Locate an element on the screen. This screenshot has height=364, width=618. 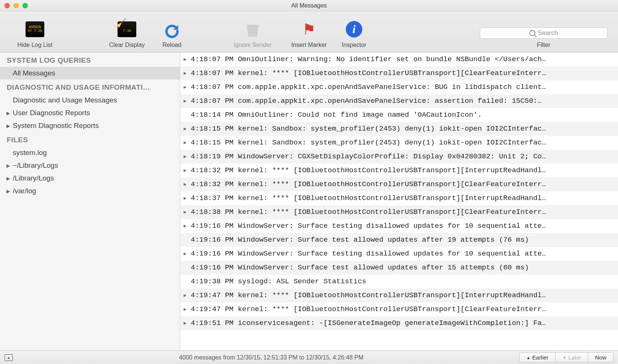
log-message: 4:19:47 PM kernel: **** [IOBluetoothHost… is located at coordinates (368, 296).